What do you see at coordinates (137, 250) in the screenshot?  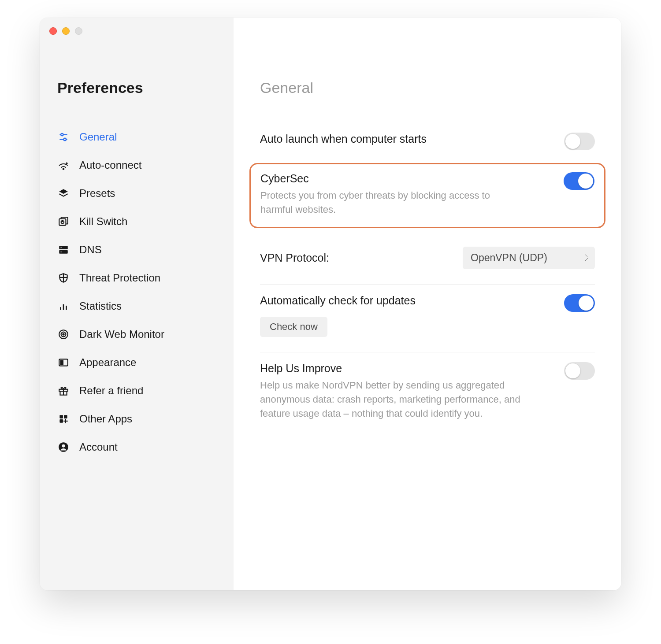 I see `sidebar-item-dns: DNS` at bounding box center [137, 250].